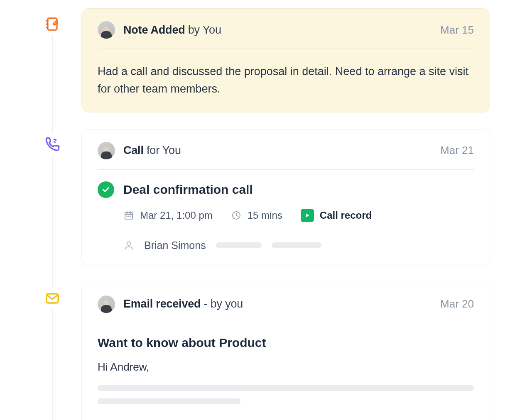  I want to click on call-duration: 15 mins, so click(257, 215).